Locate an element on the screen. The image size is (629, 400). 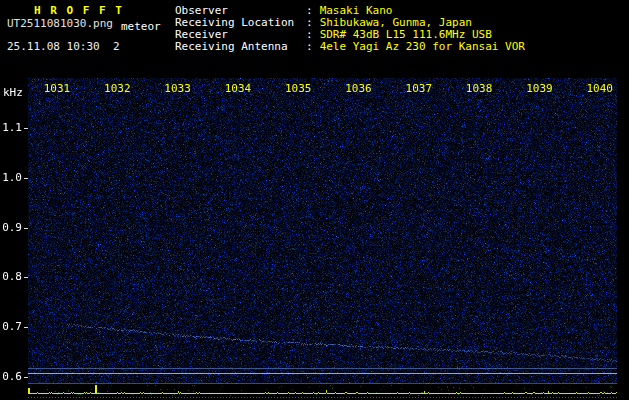
y-tick-label: 1.0 is located at coordinates (12, 178).